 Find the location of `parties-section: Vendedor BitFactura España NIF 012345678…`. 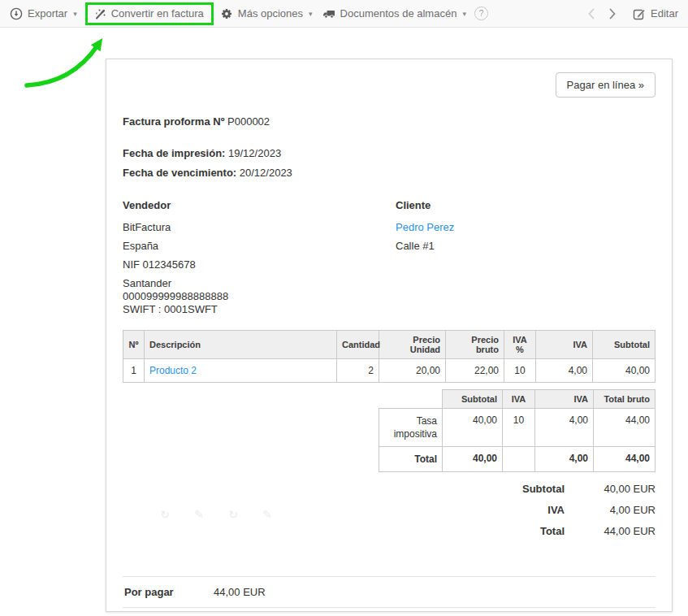

parties-section: Vendedor BitFactura España NIF 012345678… is located at coordinates (389, 258).